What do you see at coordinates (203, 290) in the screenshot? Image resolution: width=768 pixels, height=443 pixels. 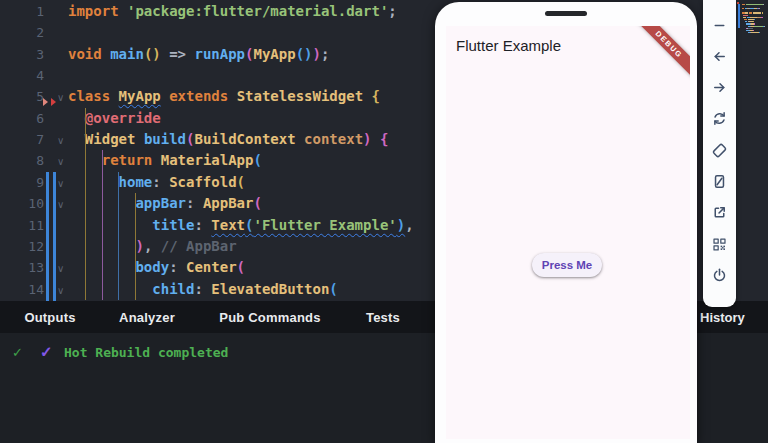 I see `code-text: child: ElevatedButton(` at bounding box center [203, 290].